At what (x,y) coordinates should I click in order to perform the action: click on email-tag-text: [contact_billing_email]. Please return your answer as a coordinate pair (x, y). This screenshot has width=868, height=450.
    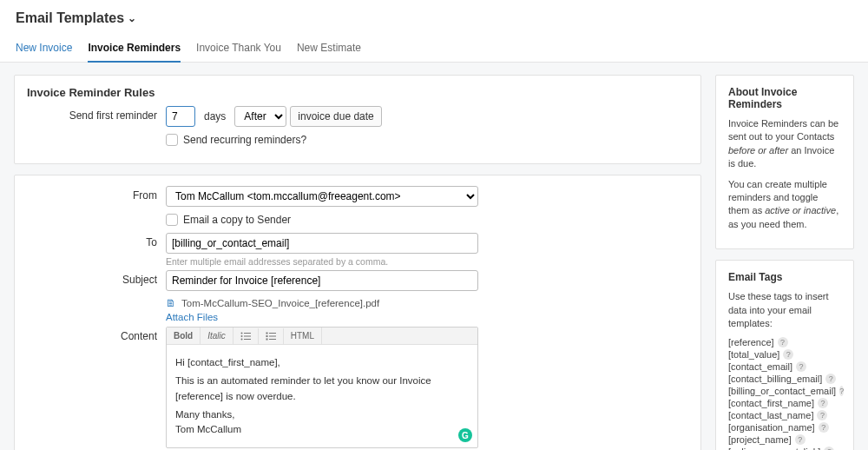
    Looking at the image, I should click on (775, 379).